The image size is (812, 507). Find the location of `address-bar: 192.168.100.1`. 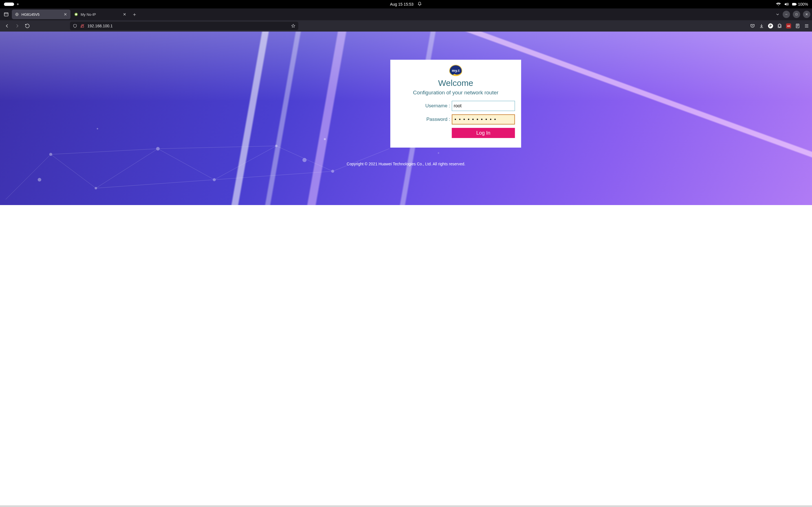

address-bar: 192.168.100.1 is located at coordinates (184, 26).